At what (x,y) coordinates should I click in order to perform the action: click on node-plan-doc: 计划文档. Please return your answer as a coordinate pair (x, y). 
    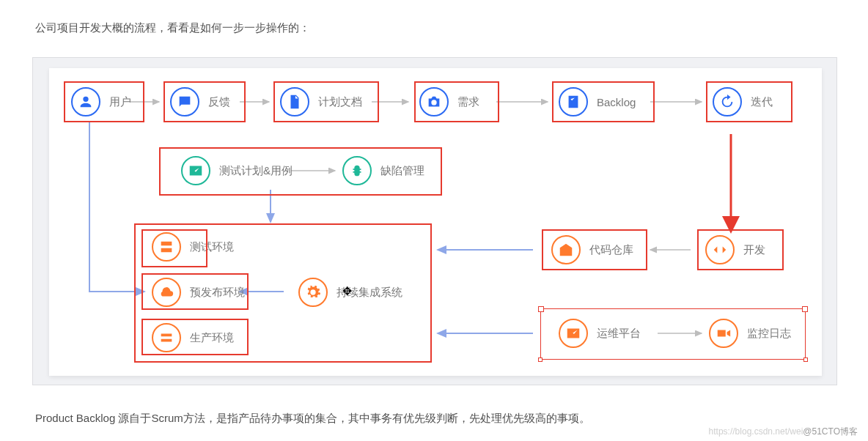
    Looking at the image, I should click on (321, 102).